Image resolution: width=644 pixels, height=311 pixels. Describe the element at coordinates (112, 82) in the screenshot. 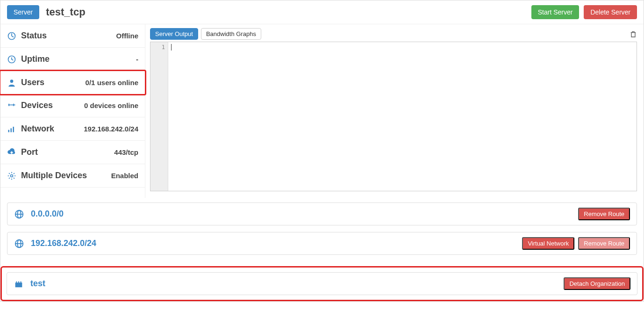

I see `users-value: 0/1 users online` at that location.